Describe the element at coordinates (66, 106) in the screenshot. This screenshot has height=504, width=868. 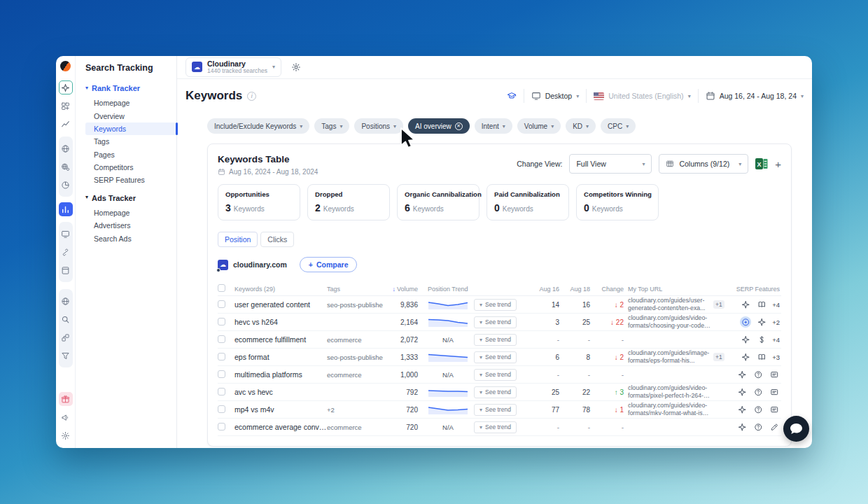
I see `keyword-research-icon` at that location.